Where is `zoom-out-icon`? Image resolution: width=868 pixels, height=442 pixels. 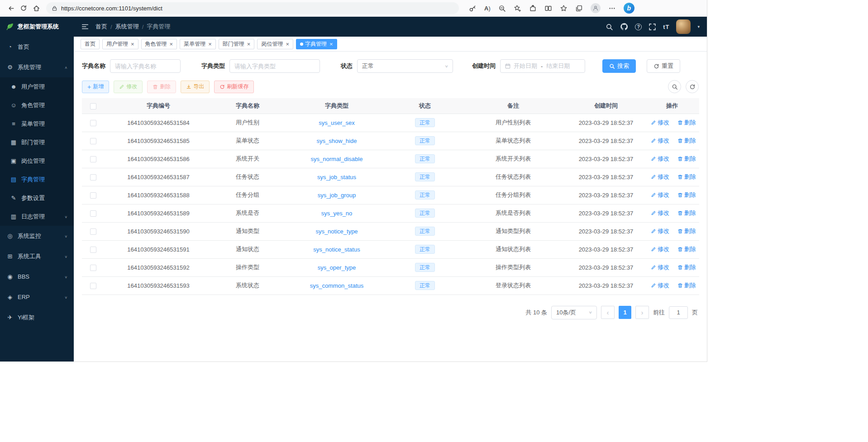
zoom-out-icon is located at coordinates (502, 8).